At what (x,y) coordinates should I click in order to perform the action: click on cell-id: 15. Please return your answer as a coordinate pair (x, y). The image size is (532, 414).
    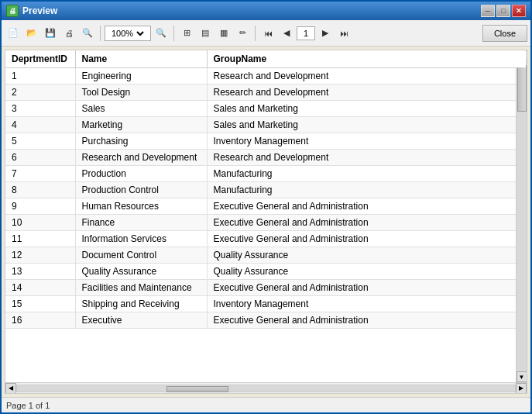
    Looking at the image, I should click on (40, 304).